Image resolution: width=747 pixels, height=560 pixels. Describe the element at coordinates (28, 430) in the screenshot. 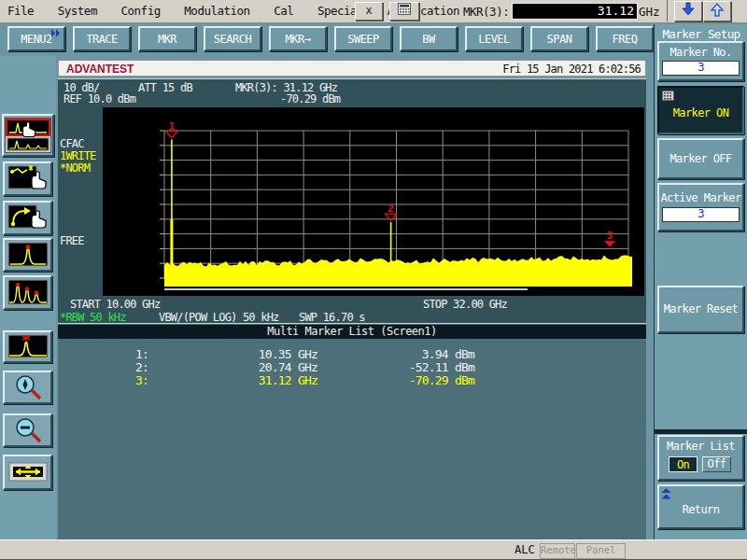

I see `toolbar-zoom-out-button` at that location.